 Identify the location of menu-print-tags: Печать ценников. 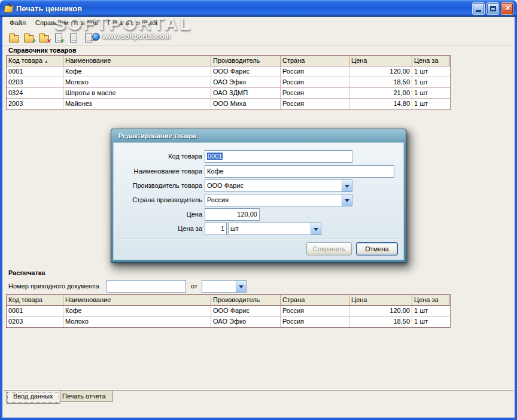
(134, 23).